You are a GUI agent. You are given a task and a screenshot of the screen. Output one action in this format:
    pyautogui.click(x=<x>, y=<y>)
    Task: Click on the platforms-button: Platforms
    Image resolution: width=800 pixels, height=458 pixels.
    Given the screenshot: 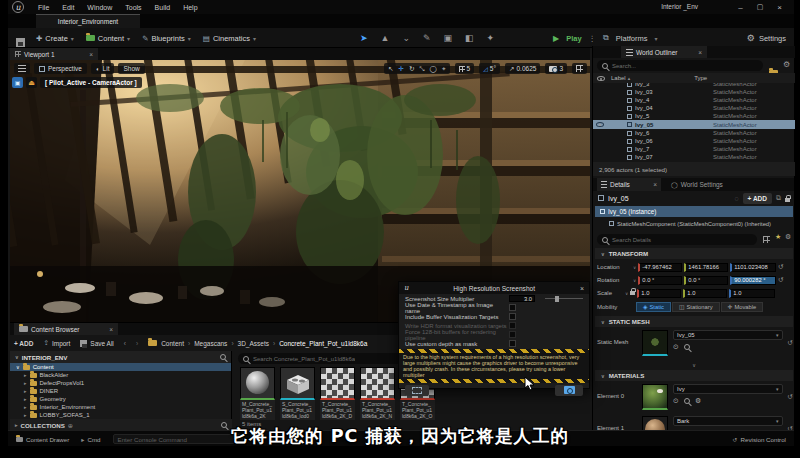 What is the action you would take?
    pyautogui.click(x=632, y=38)
    